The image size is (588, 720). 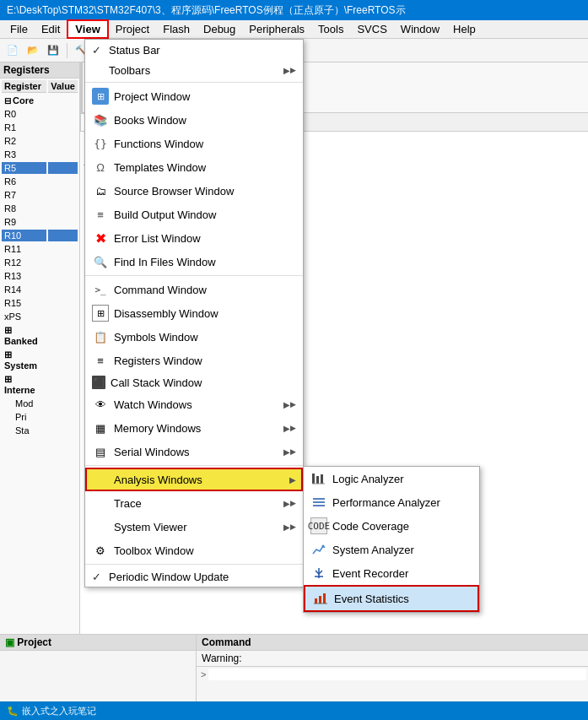 What do you see at coordinates (100, 527) in the screenshot?
I see `system-viewer-icon` at bounding box center [100, 527].